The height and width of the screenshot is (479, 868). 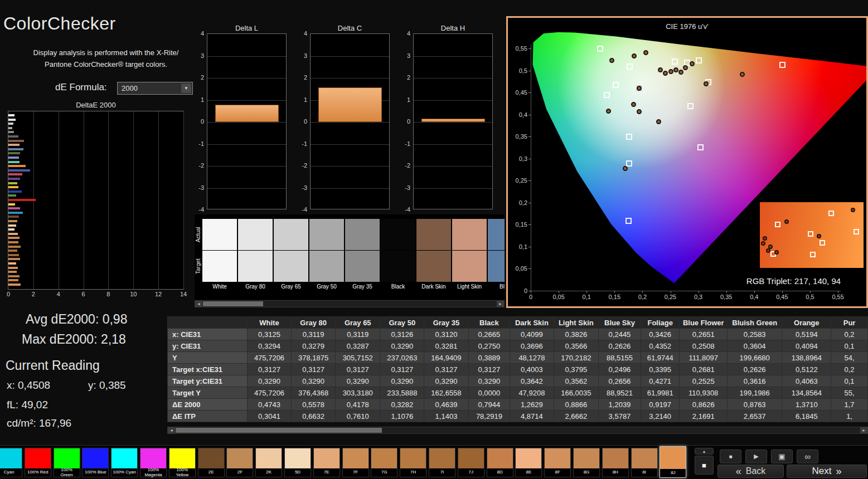 I want to click on play-button: ▶, so click(x=756, y=457).